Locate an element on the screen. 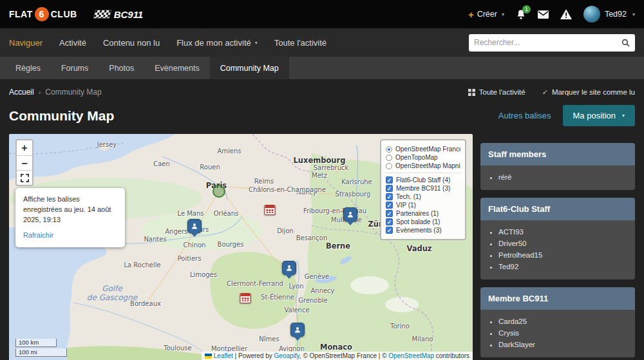 Image resolution: width=644 pixels, height=360 pixels. mark-site-read-link: ✓ Marquer le site comme lu is located at coordinates (589, 93).